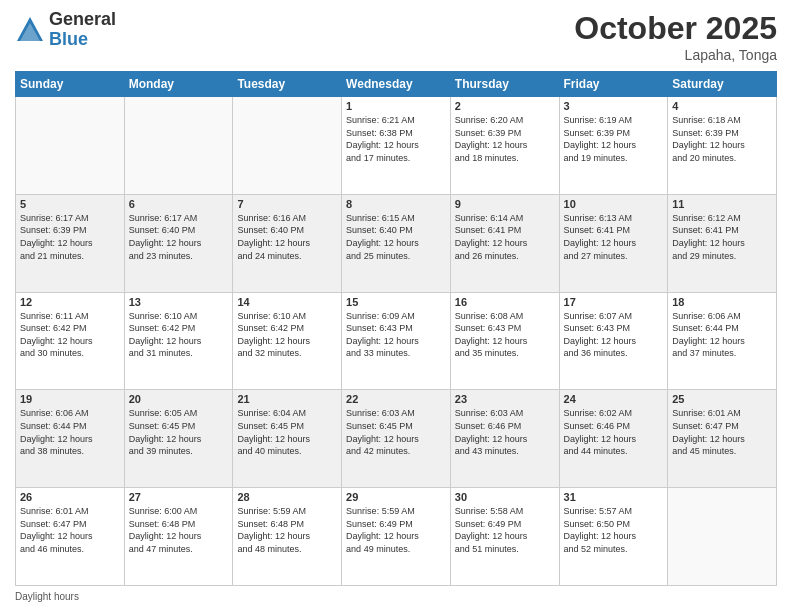 The image size is (792, 612). Describe the element at coordinates (288, 243) in the screenshot. I see `calendar-cell: 7Sunrise: 6:16 AM Sunset: 6:40 PM Daylig…` at that location.